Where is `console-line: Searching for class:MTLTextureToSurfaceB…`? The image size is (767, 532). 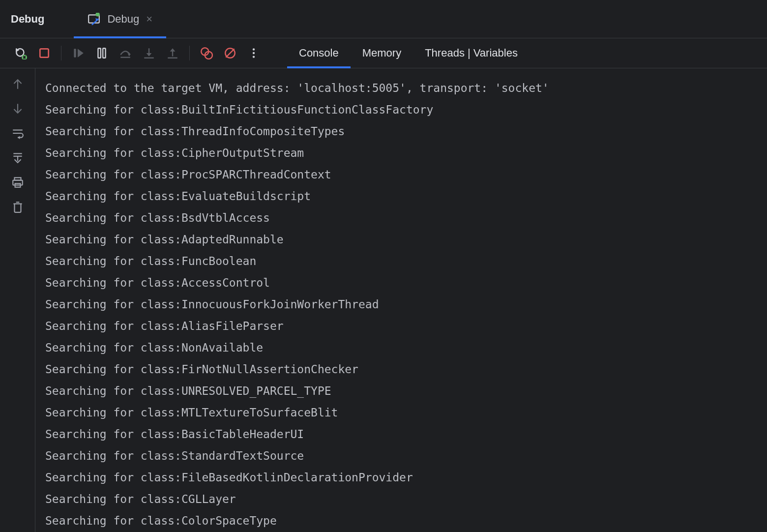
console-line: Searching for class:MTLTextureToSurfaceB… is located at coordinates (401, 413).